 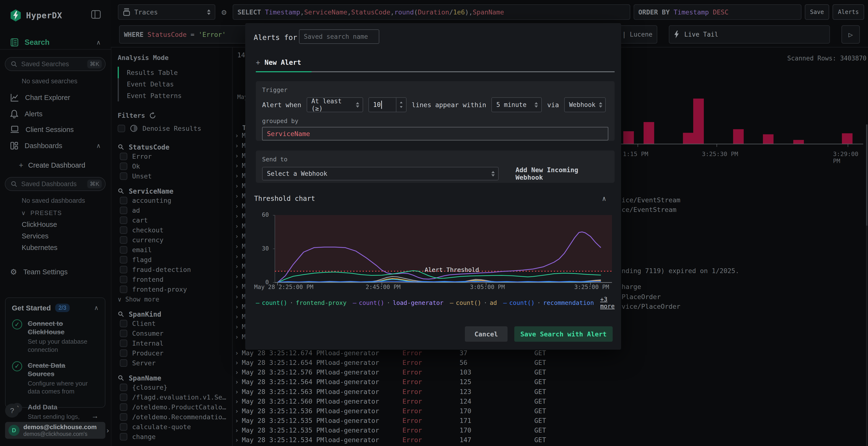 What do you see at coordinates (12, 411) in the screenshot?
I see `help-button: ?` at bounding box center [12, 411].